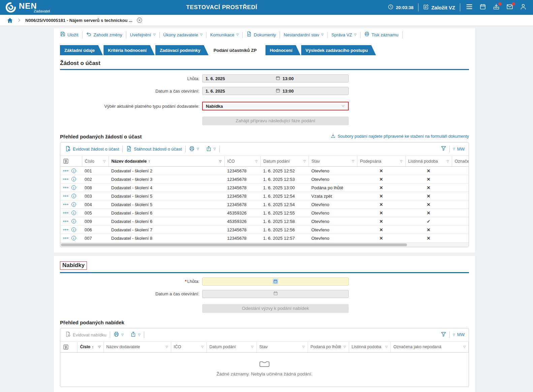 This screenshot has height=392, width=533. Describe the element at coordinates (276, 308) in the screenshot. I see `send-call-button: Odeslání výzvy k podání nabídek` at that location.